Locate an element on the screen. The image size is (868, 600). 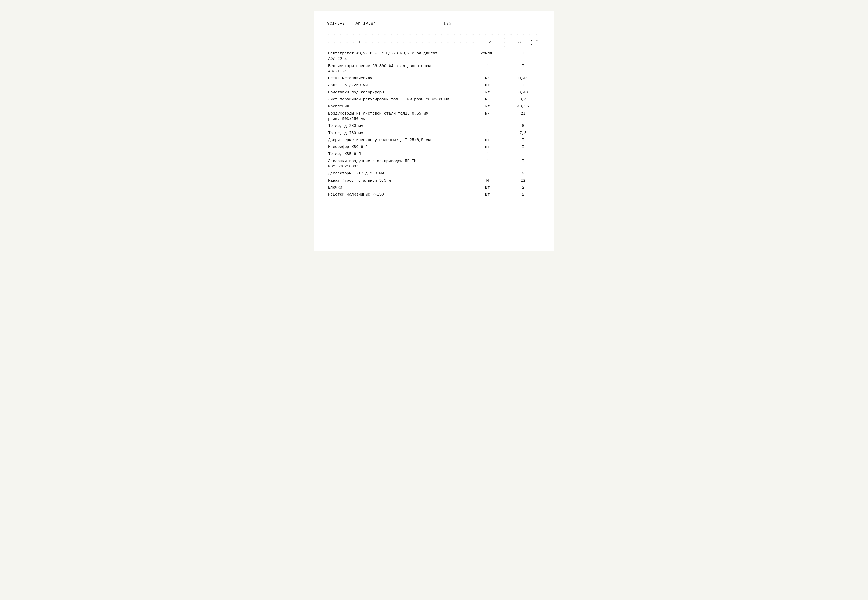
row-name: То же, д.I60 мм is located at coordinates (399, 133).